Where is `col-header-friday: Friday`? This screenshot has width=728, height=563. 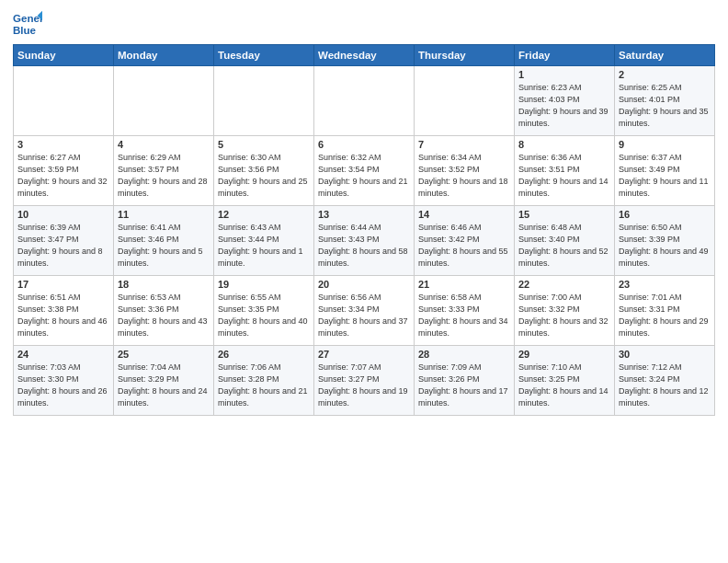 col-header-friday: Friday is located at coordinates (564, 55).